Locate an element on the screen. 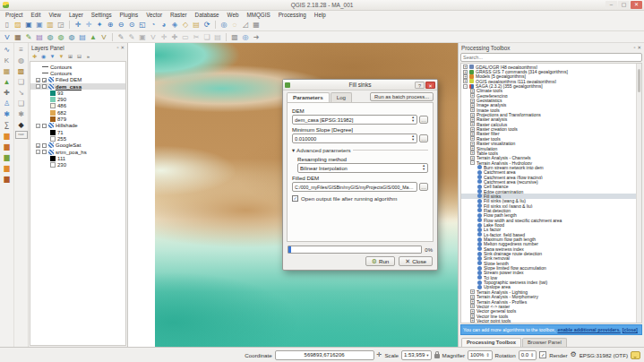 The image size is (644, 362). run-as-batch-button: Run as batch process... is located at coordinates (401, 97).